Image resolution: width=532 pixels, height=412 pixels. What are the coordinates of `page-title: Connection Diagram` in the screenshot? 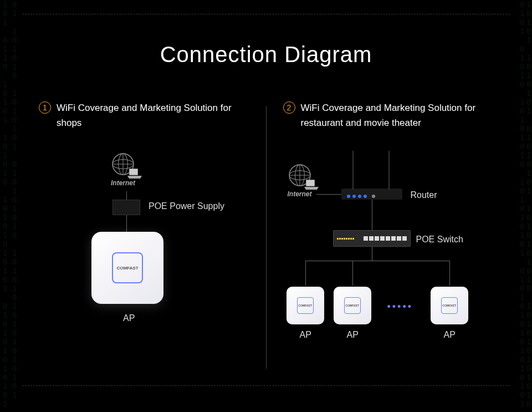 It's located at (266, 54).